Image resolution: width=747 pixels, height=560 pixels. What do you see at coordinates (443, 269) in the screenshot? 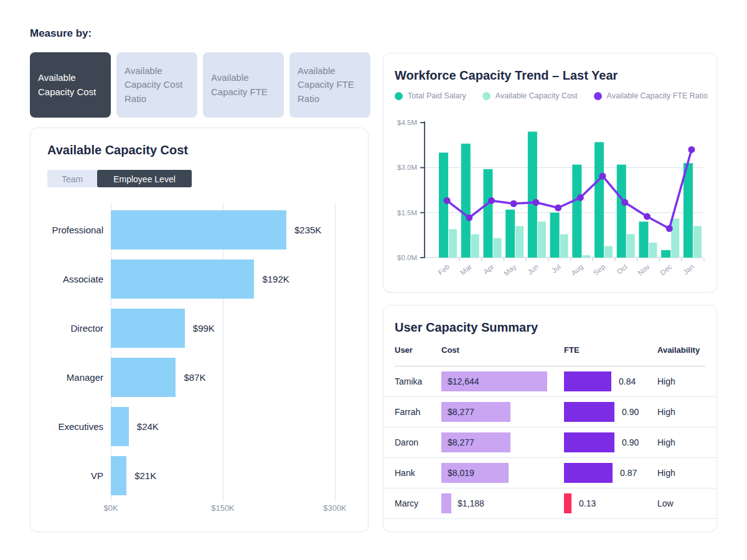
I see `x-tick-label-feb: Feb` at bounding box center [443, 269].